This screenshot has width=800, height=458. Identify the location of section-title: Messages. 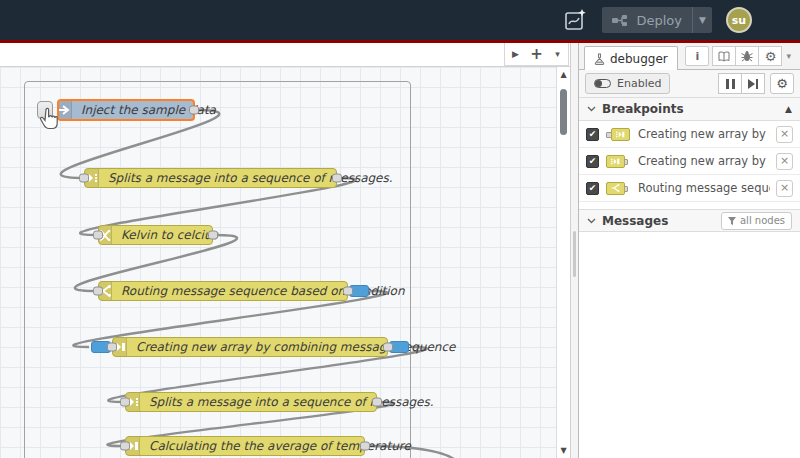
(635, 221).